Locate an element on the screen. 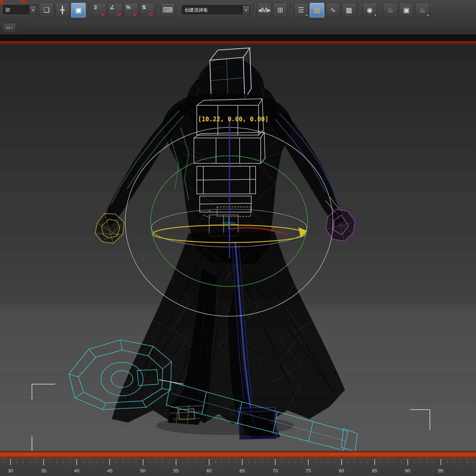 The image size is (476, 476). ruler-tick: 65 is located at coordinates (242, 462).